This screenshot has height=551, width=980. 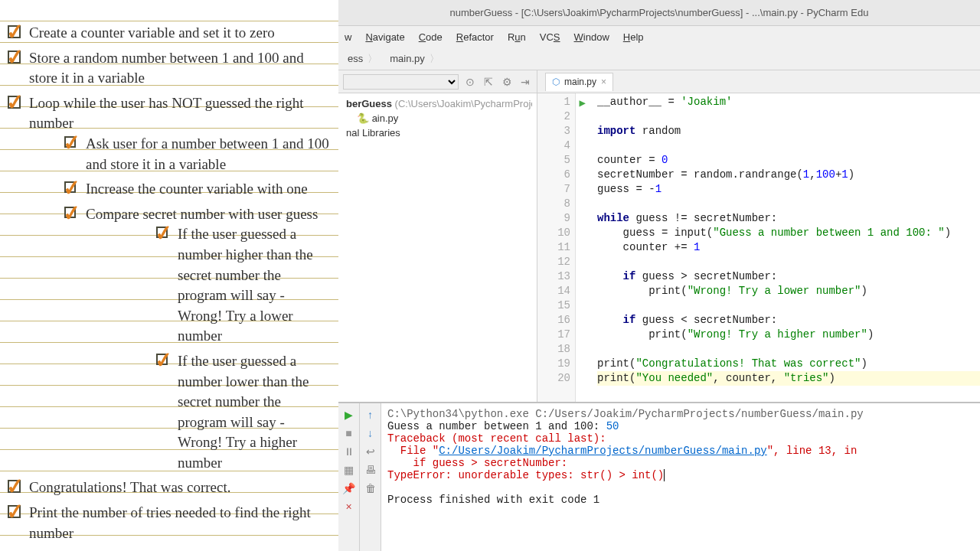 What do you see at coordinates (371, 433) in the screenshot?
I see `down-stack-icon: ↓` at bounding box center [371, 433].